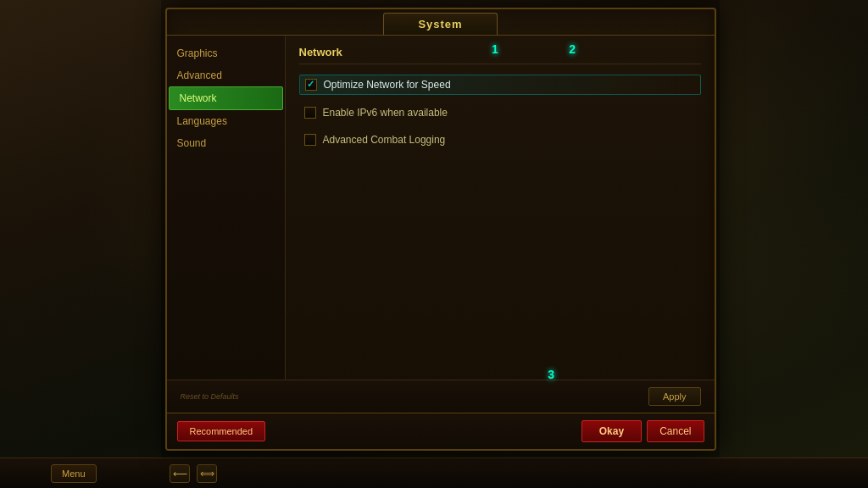 The width and height of the screenshot is (868, 488). What do you see at coordinates (222, 431) in the screenshot?
I see `recommended-button: Recommended` at bounding box center [222, 431].